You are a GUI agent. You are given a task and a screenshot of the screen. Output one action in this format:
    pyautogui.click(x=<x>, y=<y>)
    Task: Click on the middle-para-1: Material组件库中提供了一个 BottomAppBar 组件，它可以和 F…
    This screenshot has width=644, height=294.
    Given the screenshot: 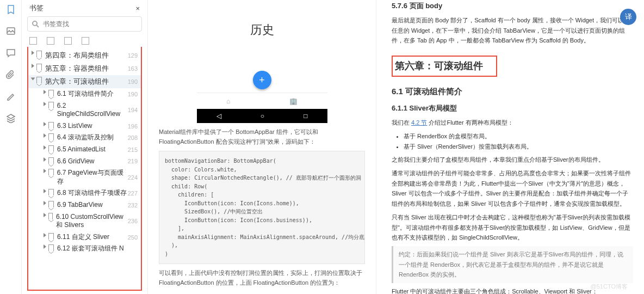 What is the action you would take?
    pyautogui.click(x=262, y=137)
    